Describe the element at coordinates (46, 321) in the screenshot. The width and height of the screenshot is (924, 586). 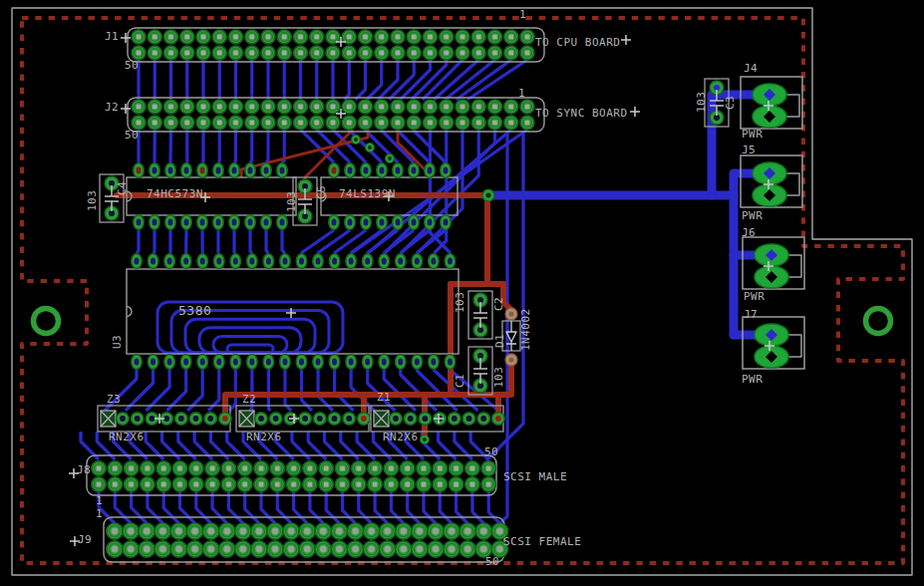
I see `mounting-hole-left` at that location.